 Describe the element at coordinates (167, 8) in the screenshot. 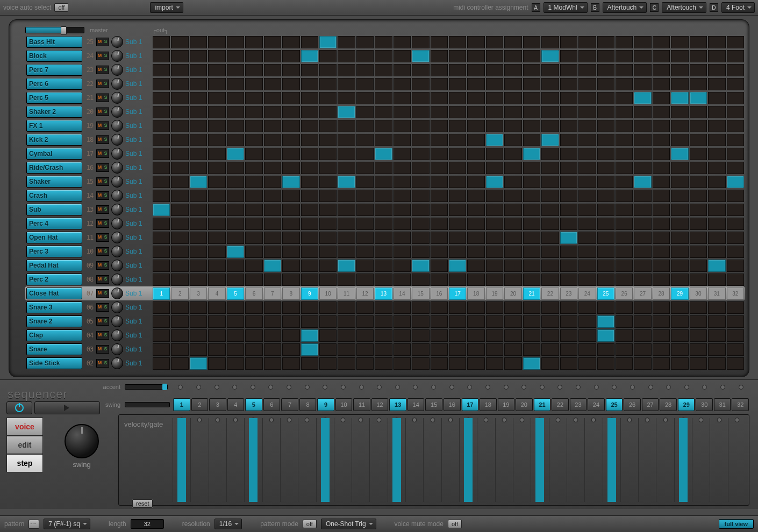

I see `import-dropdown: import` at that location.